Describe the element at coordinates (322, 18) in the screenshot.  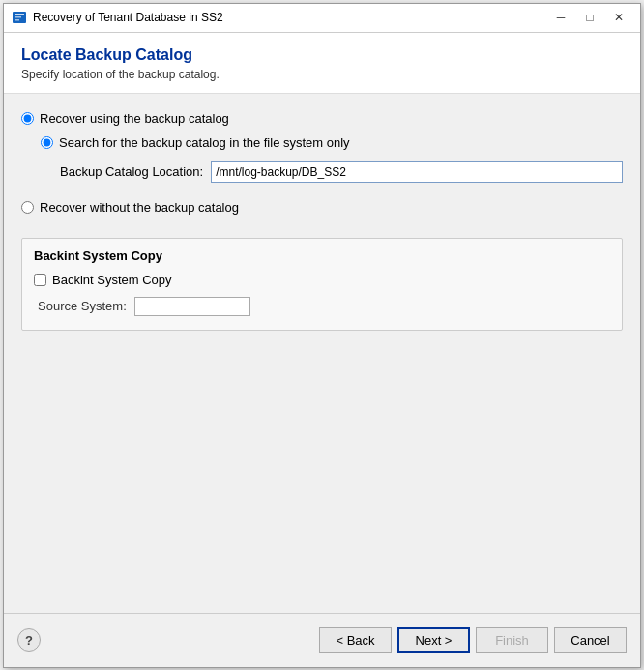
I see `titlebar: Recovery of Tenant Database in SS2 ─ □ ✕` at that location.